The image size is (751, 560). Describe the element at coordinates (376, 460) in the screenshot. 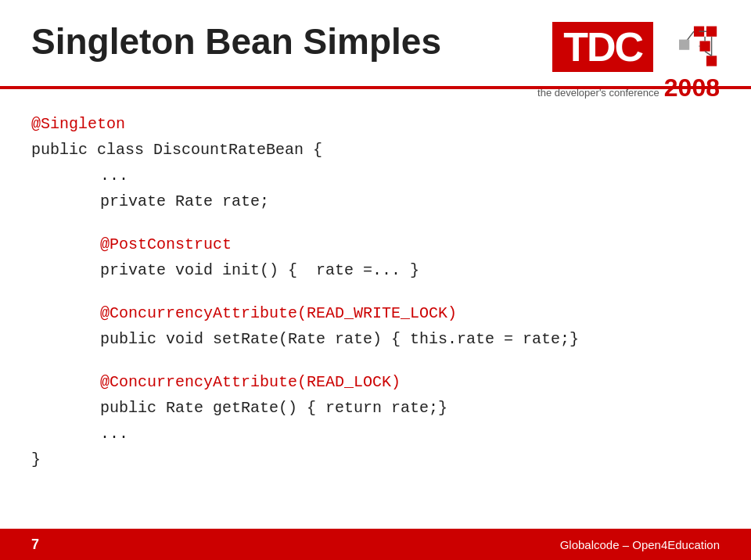

I see `code-line-15: }` at that location.